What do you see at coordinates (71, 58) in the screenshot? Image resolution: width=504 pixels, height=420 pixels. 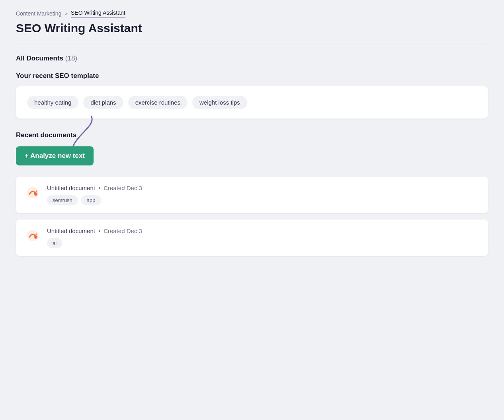 I see `all-documents-count: (18)` at bounding box center [71, 58].